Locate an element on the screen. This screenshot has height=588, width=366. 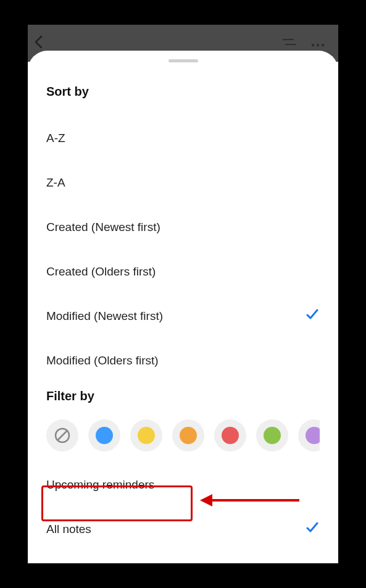
more-icon is located at coordinates (318, 43).